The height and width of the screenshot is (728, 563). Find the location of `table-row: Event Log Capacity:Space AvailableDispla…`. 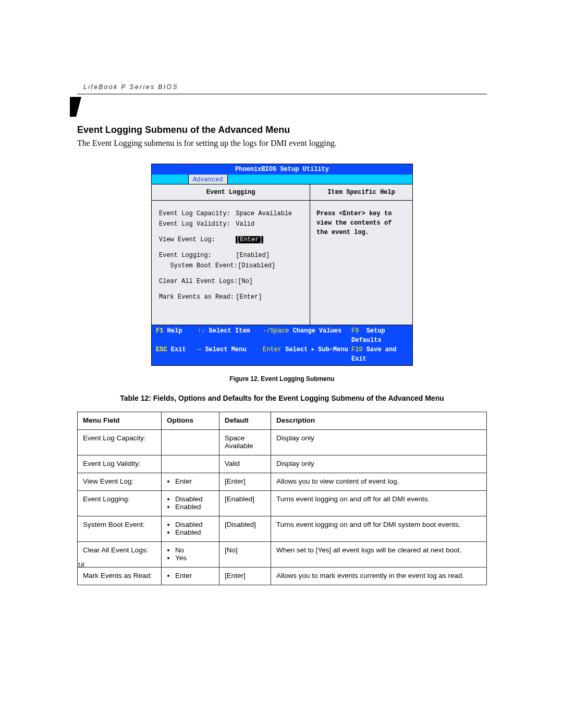

table-row: Event Log Capacity:Space AvailableDispla… is located at coordinates (283, 443).